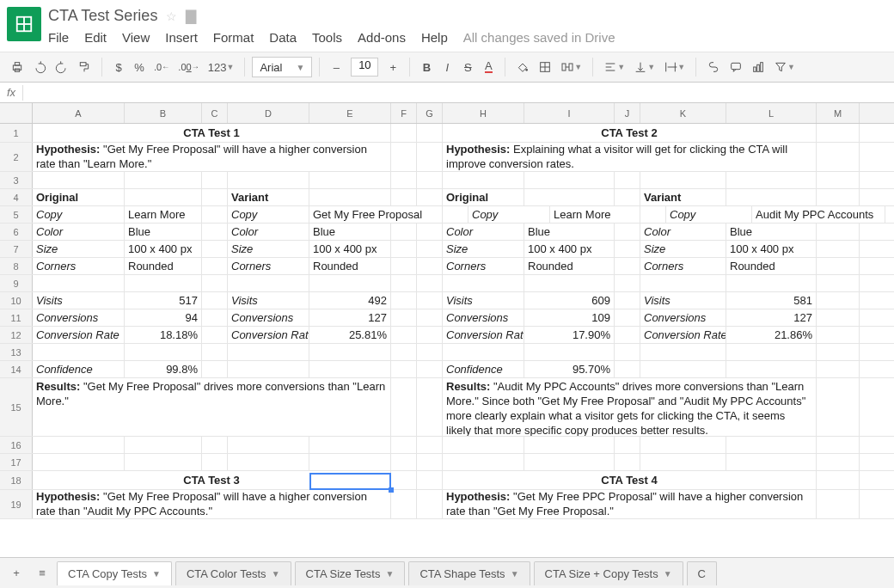  Describe the element at coordinates (16, 335) in the screenshot. I see `row-header: 12` at that location.